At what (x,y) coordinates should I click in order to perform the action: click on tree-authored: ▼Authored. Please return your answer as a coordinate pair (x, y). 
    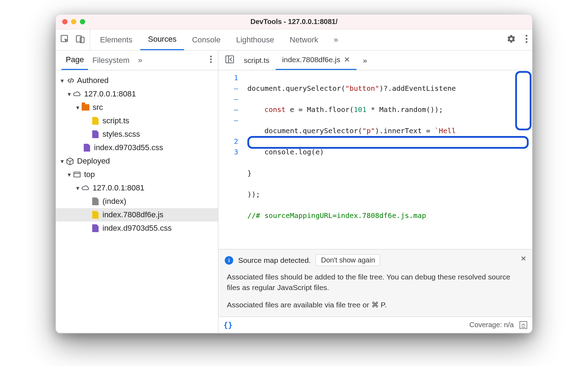
    Looking at the image, I should click on (137, 81).